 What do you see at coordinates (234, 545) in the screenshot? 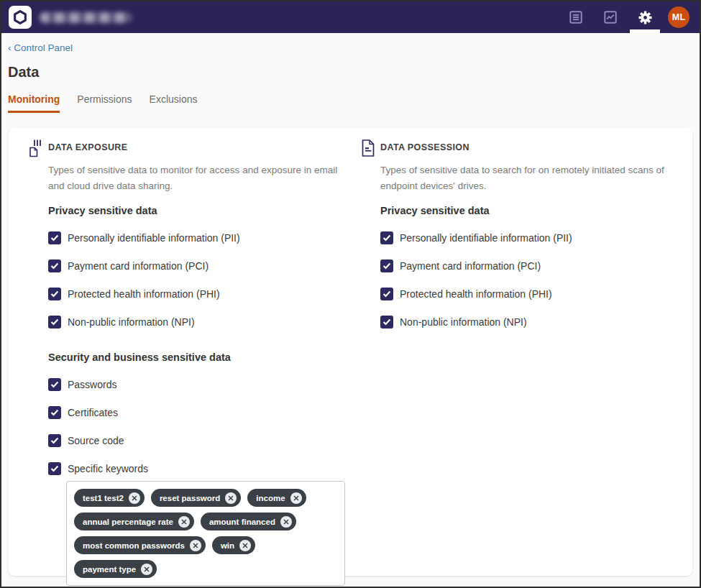
I see `keyword-chip: win` at bounding box center [234, 545].